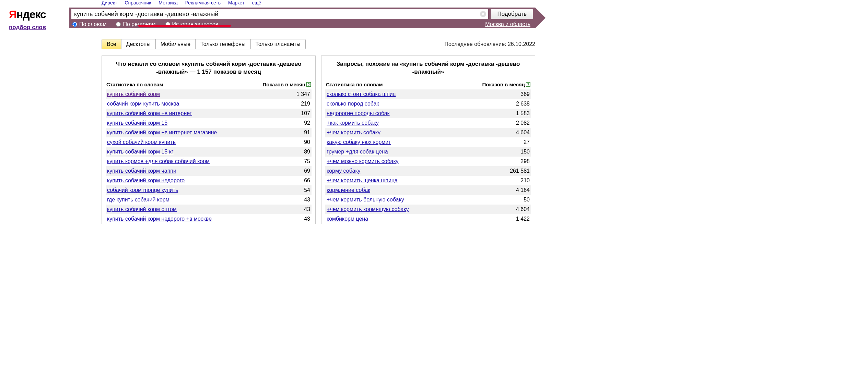  What do you see at coordinates (305, 152) in the screenshot?
I see `show-count: 89` at bounding box center [305, 152].